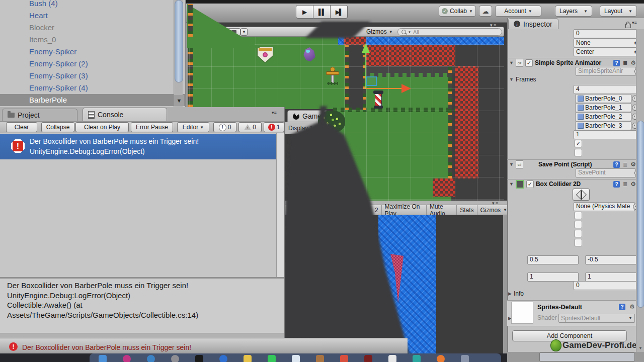 This screenshot has height=362, width=644. Describe the element at coordinates (634, 23) in the screenshot. I see `inspector-menu-icon: ▾≡` at that location.